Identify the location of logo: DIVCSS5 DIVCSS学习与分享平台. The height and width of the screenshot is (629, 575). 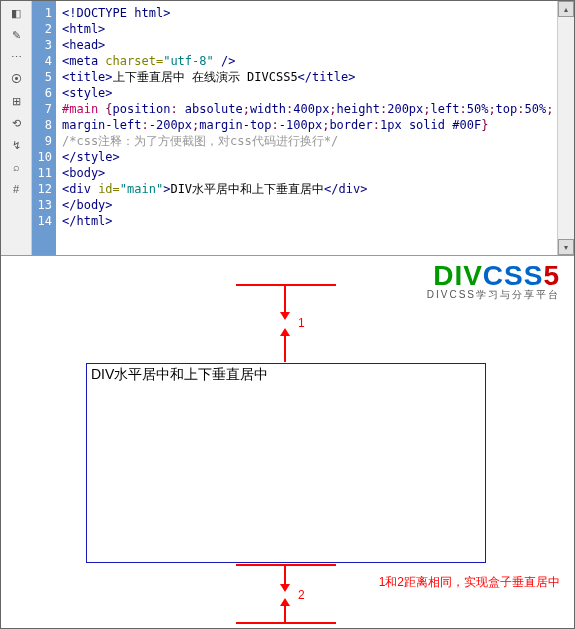
(494, 281).